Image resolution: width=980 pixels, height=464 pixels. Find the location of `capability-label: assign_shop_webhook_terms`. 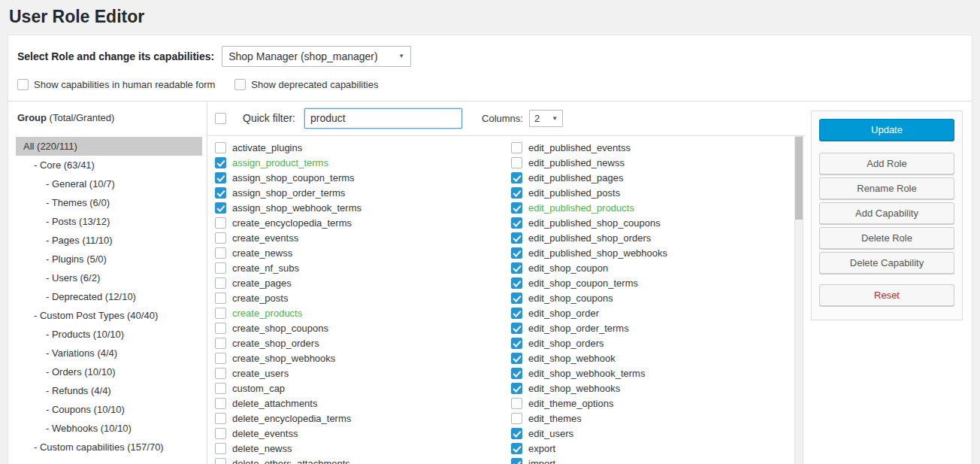

capability-label: assign_shop_webhook_terms is located at coordinates (297, 208).